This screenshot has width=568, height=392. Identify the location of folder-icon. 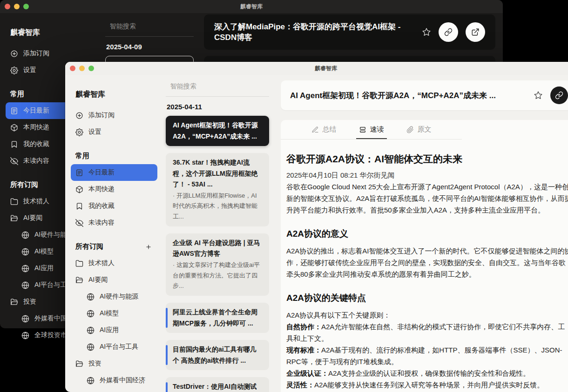
(79, 263).